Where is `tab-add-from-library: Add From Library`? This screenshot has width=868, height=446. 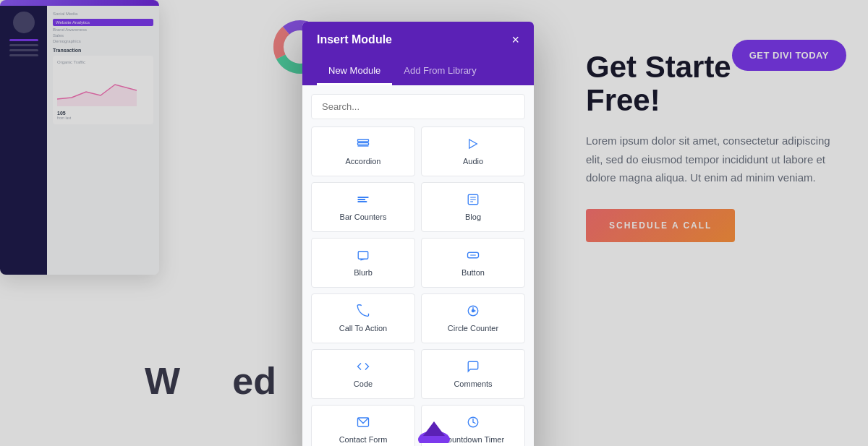
tab-add-from-library: Add From Library is located at coordinates (440, 72).